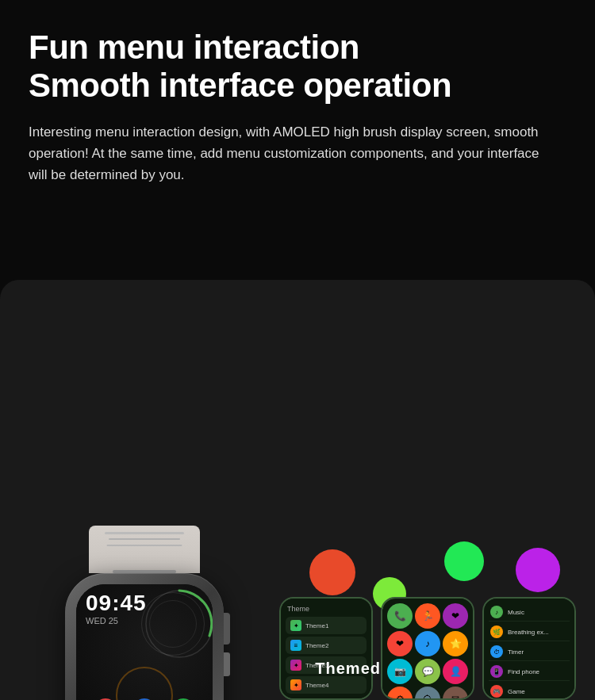 This screenshot has height=700, width=595. What do you see at coordinates (326, 609) in the screenshot?
I see `theme-header-label: Theme` at bounding box center [326, 609].